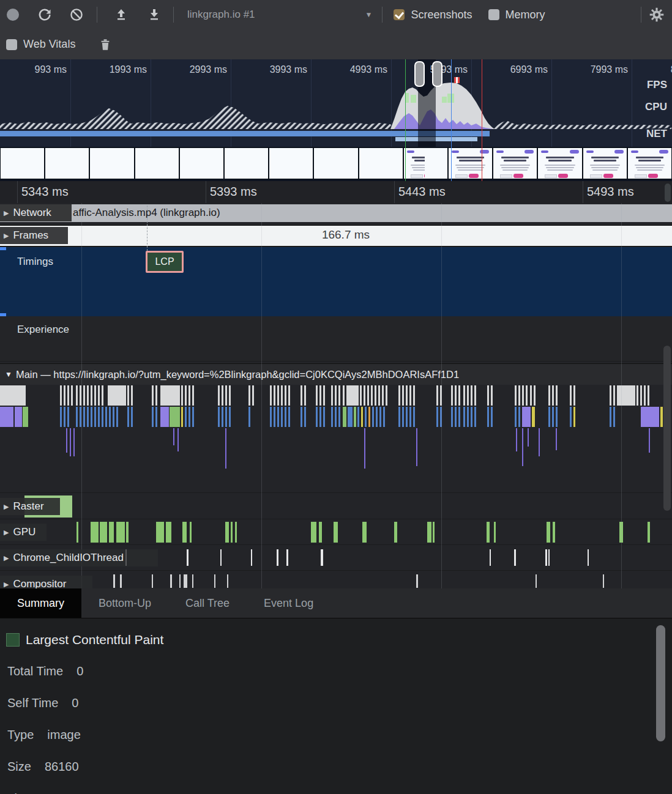 The height and width of the screenshot is (794, 672). What do you see at coordinates (165, 262) in the screenshot?
I see `lcp-timing-badge: LCP` at bounding box center [165, 262].